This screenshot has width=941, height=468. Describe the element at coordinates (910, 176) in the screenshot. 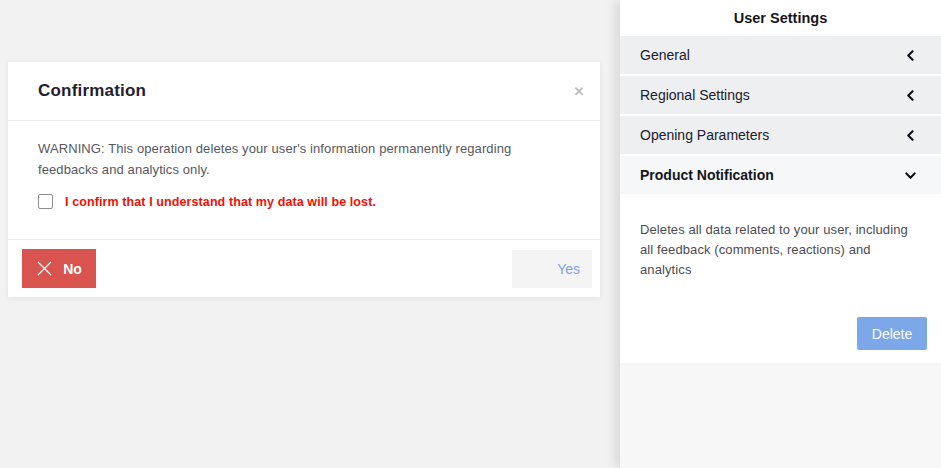

I see `chevron-down-icon` at that location.